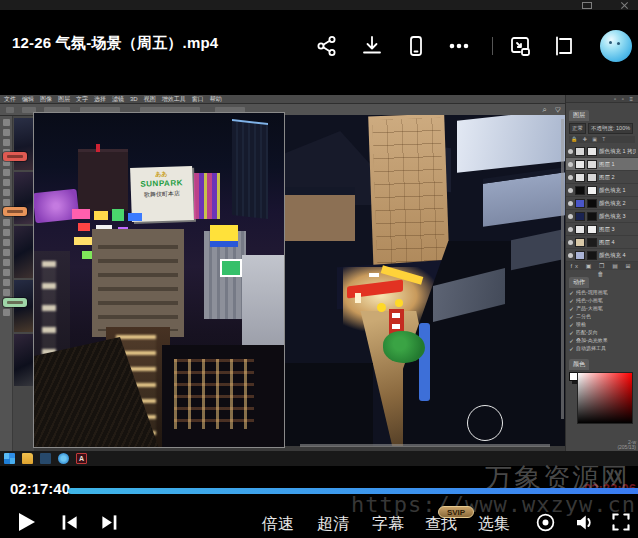 Image resolution: width=638 pixels, height=538 pixels. I want to click on lock-row: 🔒 ✚ ▣ T, so click(602, 140).